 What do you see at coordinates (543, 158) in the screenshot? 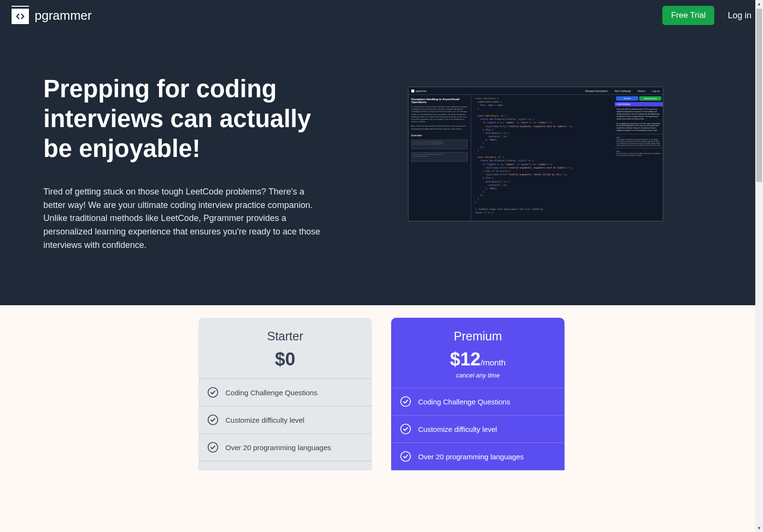
I see `mock-code-editor: class Calculator { constructor(name) { t…` at bounding box center [543, 158].